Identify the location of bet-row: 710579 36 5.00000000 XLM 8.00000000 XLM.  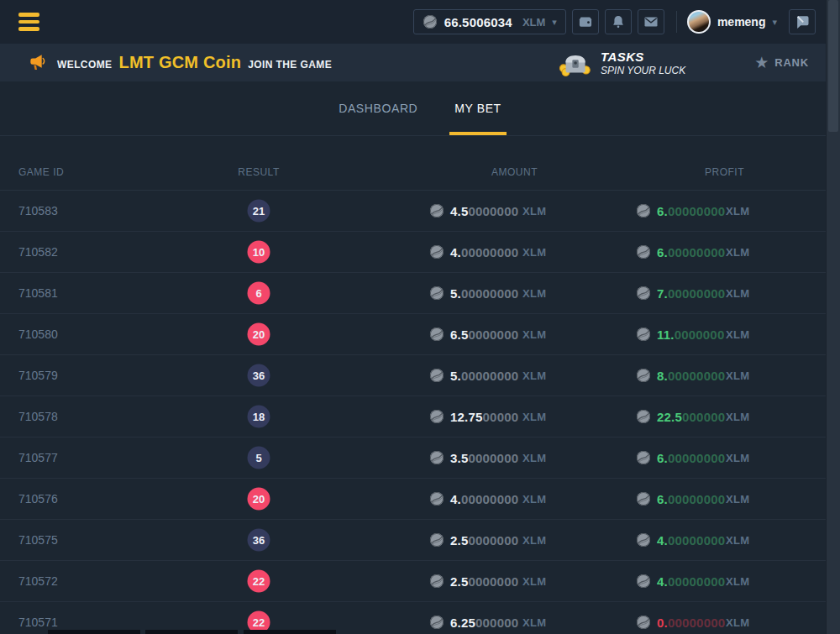
(420, 376).